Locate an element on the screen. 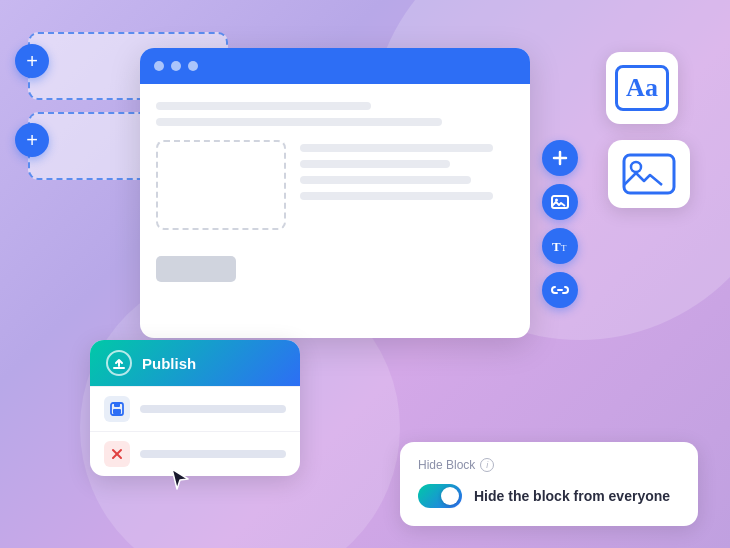 The height and width of the screenshot is (548, 730). info-icon: i is located at coordinates (487, 465).